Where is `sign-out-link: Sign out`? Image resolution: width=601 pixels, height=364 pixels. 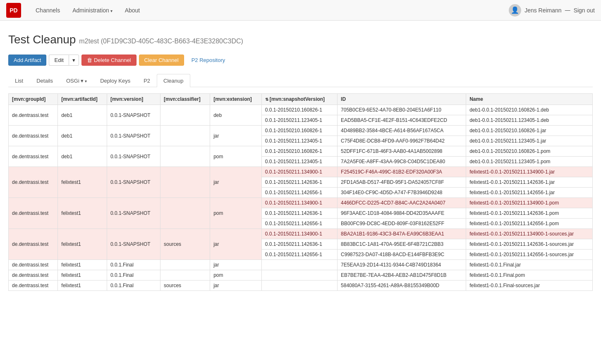 sign-out-link: Sign out is located at coordinates (584, 10).